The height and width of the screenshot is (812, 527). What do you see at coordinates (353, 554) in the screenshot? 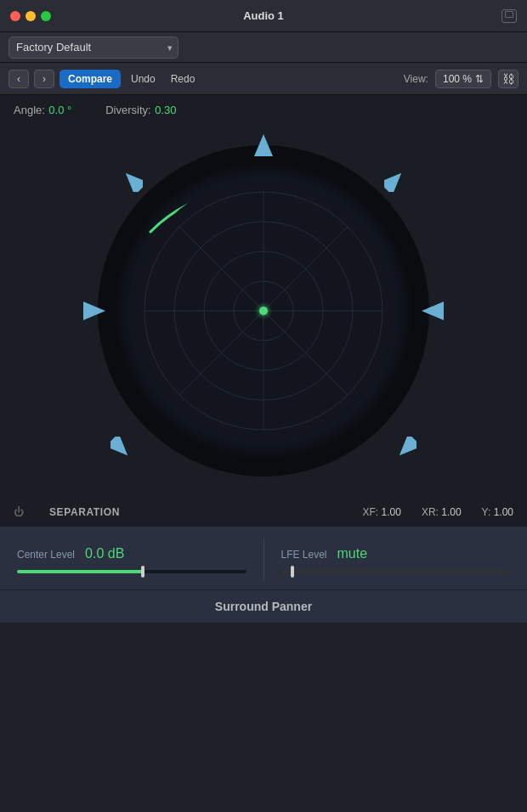
I see `lfe-level-value: mute` at bounding box center [353, 554].